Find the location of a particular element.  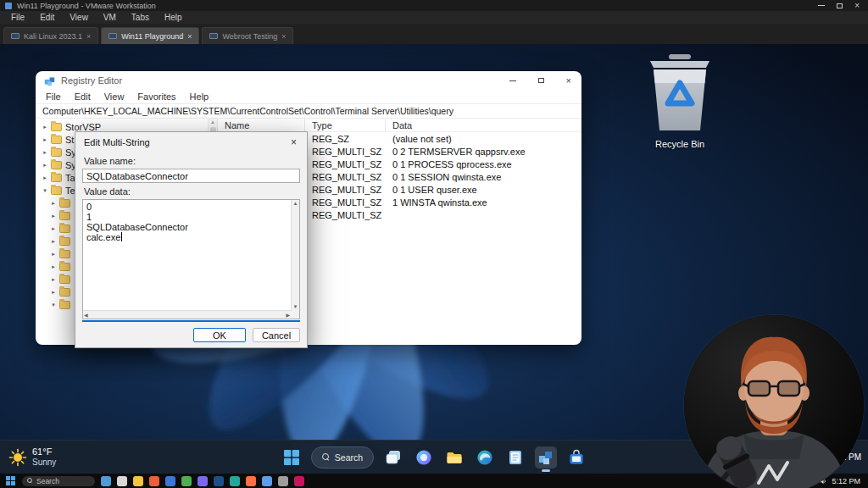

vmware-logo-icon is located at coordinates (8, 6).